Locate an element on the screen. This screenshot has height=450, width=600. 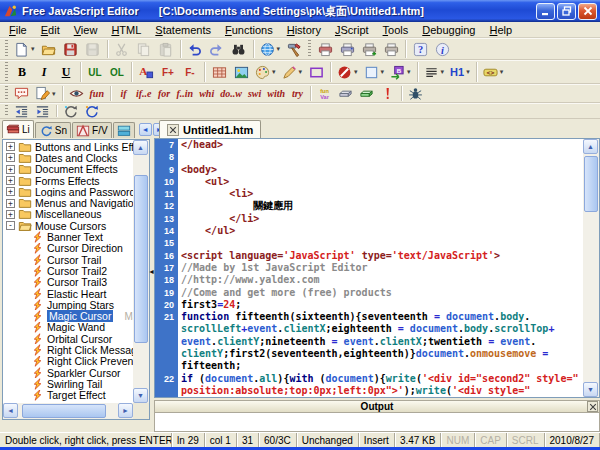
bold-button: B is located at coordinates (22, 72).